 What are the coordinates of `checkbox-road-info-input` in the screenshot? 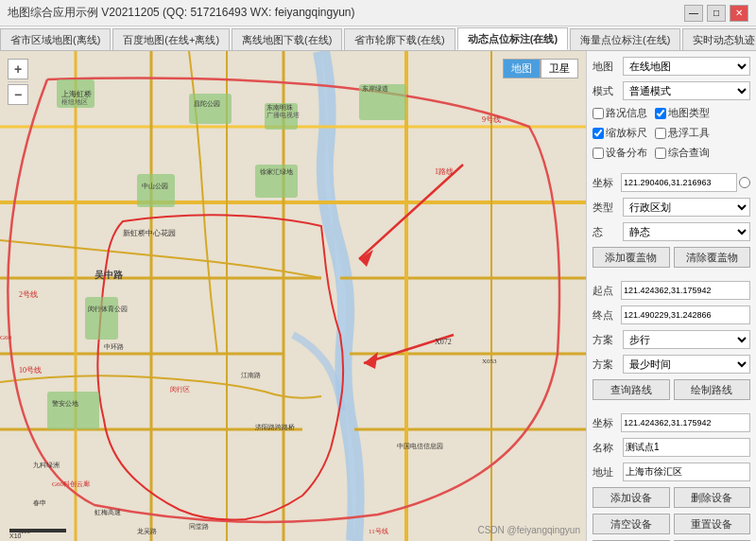 It's located at (598, 113).